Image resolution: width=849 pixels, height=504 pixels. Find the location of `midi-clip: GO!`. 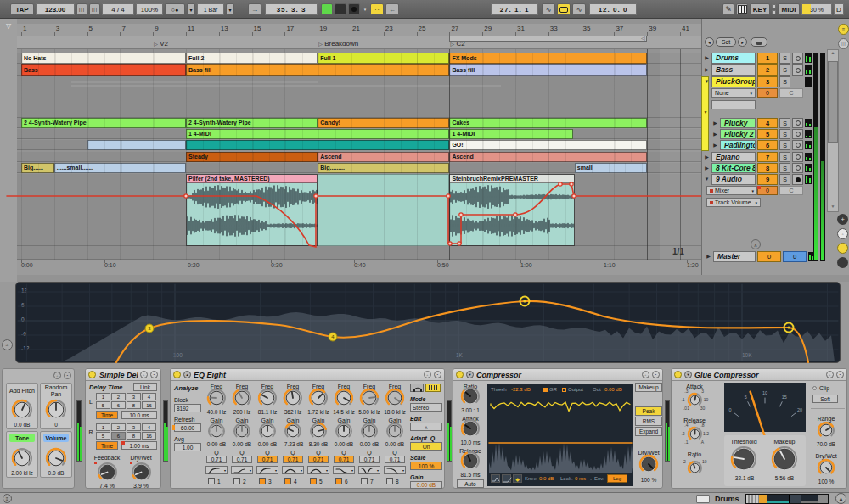

midi-clip: GO! is located at coordinates (548, 145).